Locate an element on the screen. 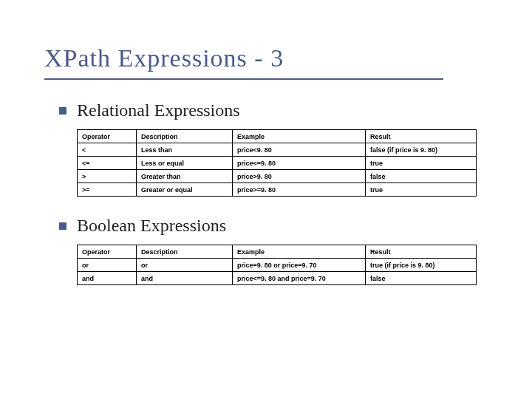  section-header: Boolean Expressions is located at coordinates (273, 226).